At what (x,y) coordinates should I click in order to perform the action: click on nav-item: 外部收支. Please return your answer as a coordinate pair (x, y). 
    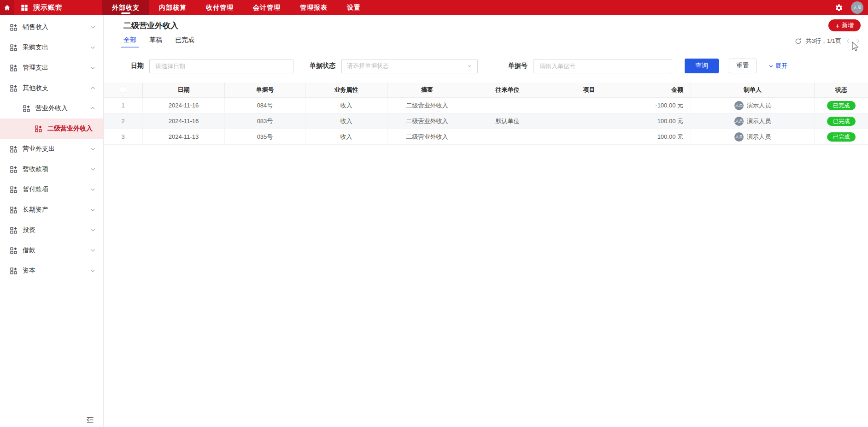
    Looking at the image, I should click on (126, 7).